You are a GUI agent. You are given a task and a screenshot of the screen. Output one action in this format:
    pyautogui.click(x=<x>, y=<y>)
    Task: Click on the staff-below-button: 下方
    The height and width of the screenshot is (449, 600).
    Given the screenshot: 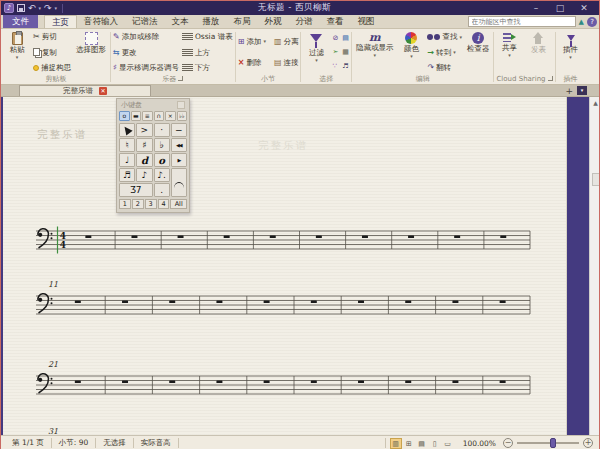 What is the action you would take?
    pyautogui.click(x=208, y=68)
    